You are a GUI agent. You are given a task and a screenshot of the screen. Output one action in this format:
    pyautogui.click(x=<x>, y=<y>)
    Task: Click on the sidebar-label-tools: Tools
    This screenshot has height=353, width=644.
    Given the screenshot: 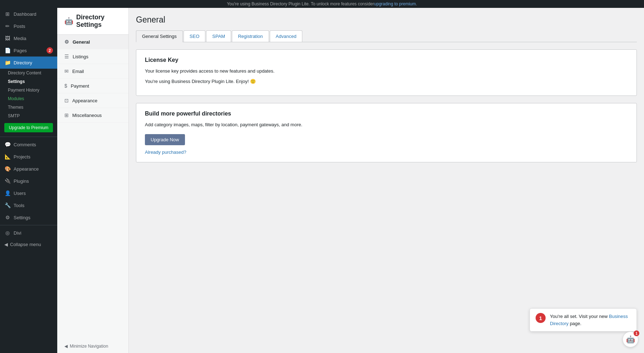 What is the action you would take?
    pyautogui.click(x=19, y=205)
    